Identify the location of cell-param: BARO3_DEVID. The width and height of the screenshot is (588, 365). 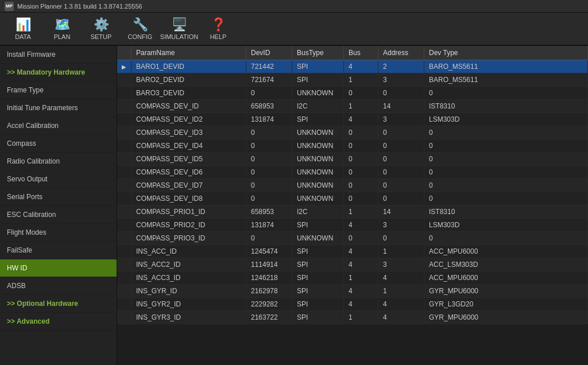
(189, 93).